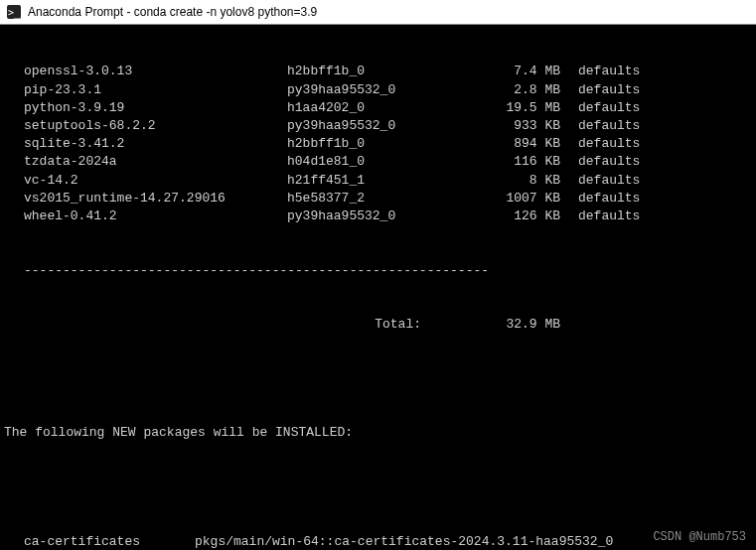 The image size is (756, 550). What do you see at coordinates (378, 126) in the screenshot?
I see `download-row: setuptools-68.2.2py39haa95532_0933 KBdef…` at bounding box center [378, 126].